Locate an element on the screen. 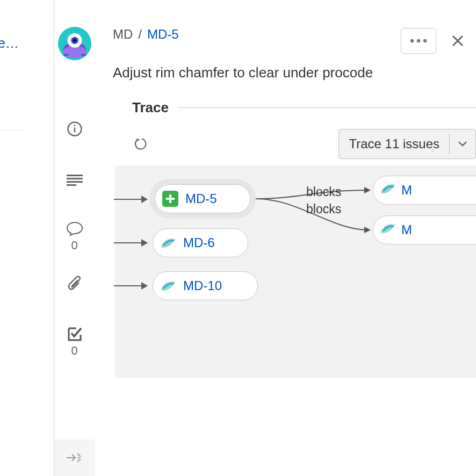 The width and height of the screenshot is (476, 476). left-divider is located at coordinates (13, 130).